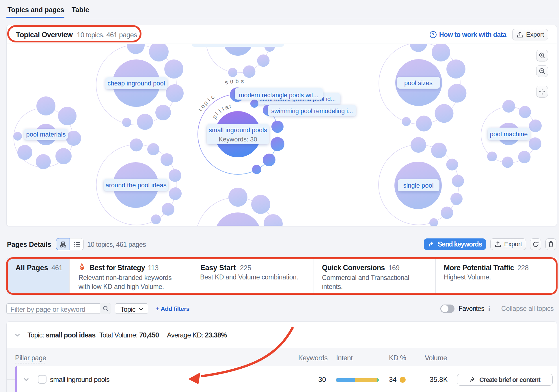 This screenshot has height=392, width=559. I want to click on svg-text: swimming pool remodeling i..., so click(312, 111).